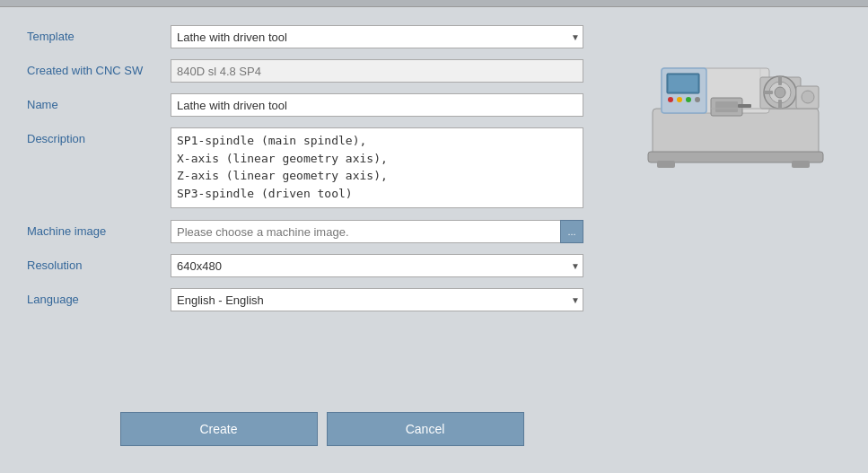  I want to click on resolution-row: Resolution 640x480 800x600 1024x768 1280…, so click(321, 267).